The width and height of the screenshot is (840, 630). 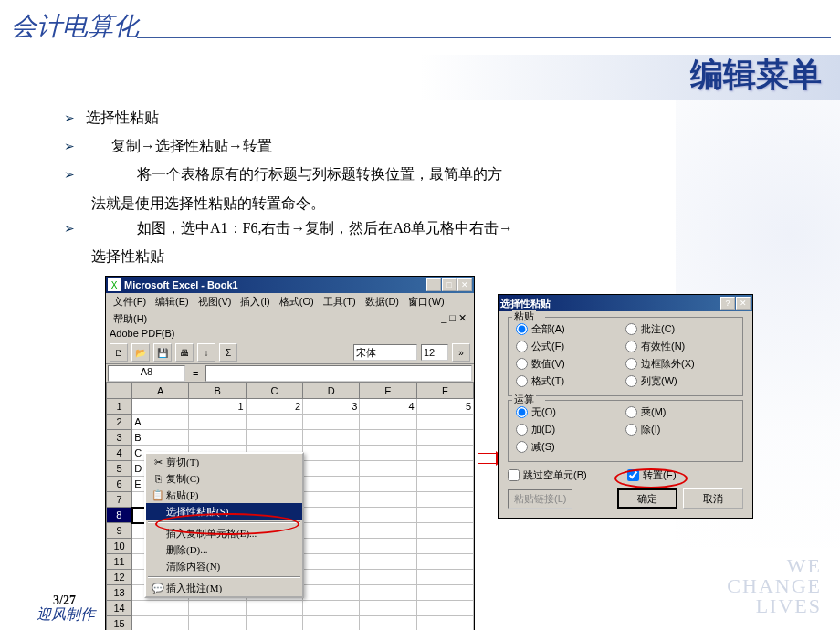 I want to click on mdiclose: _ □ ✕, so click(x=454, y=320).